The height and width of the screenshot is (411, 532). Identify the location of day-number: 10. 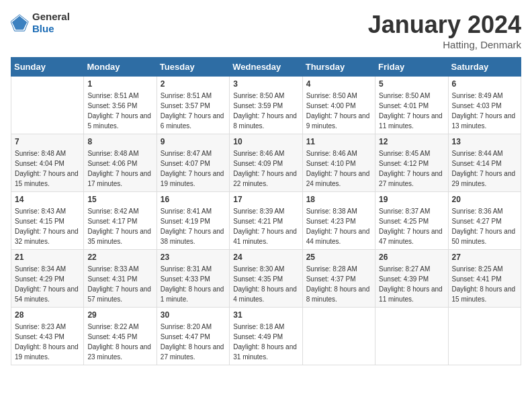
(266, 142).